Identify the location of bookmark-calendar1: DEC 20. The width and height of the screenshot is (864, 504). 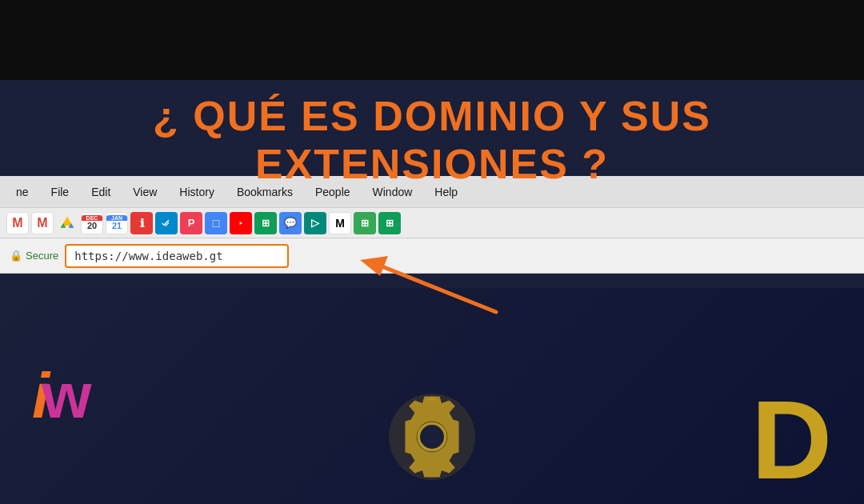
(92, 223).